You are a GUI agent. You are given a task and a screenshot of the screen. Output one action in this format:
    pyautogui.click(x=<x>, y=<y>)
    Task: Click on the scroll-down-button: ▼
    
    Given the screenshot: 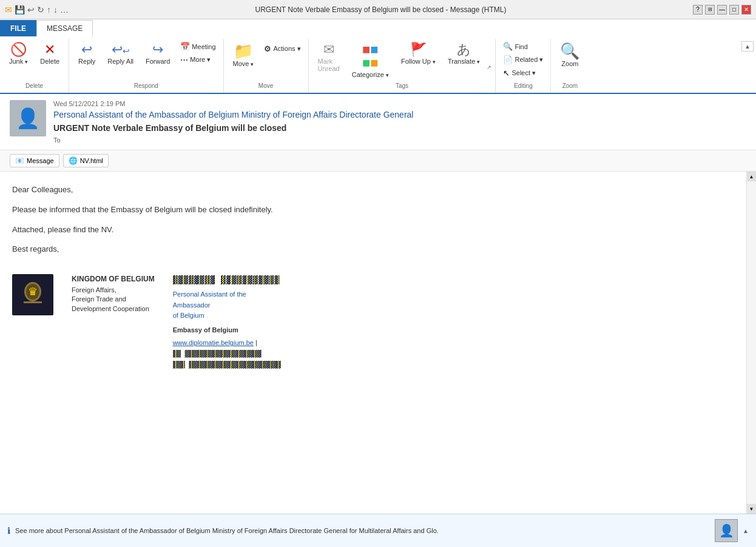 What is the action you would take?
    pyautogui.click(x=752, y=509)
    